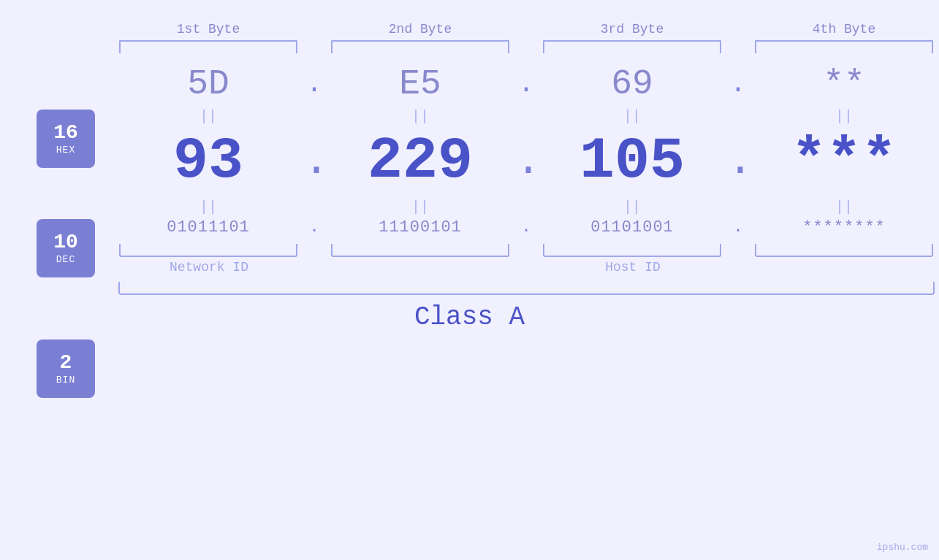 Image resolution: width=939 pixels, height=560 pixels. I want to click on watermark: ipshu.com, so click(902, 548).